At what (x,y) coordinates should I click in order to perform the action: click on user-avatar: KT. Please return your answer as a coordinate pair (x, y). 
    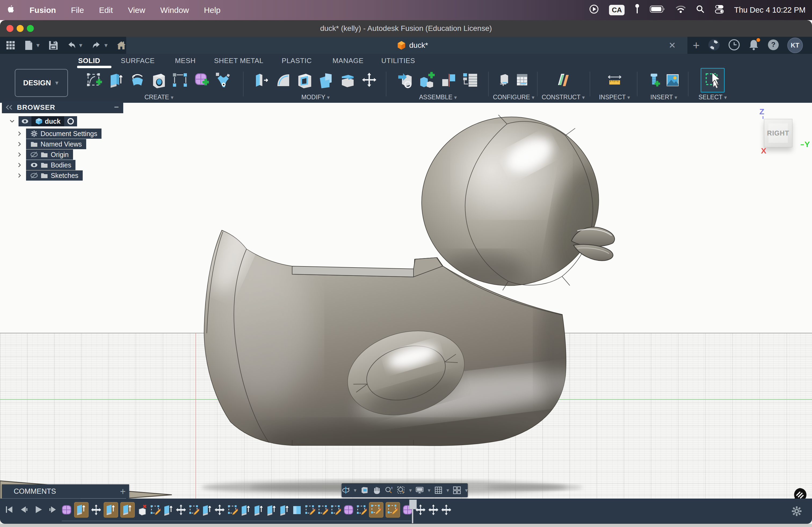
    Looking at the image, I should click on (795, 45).